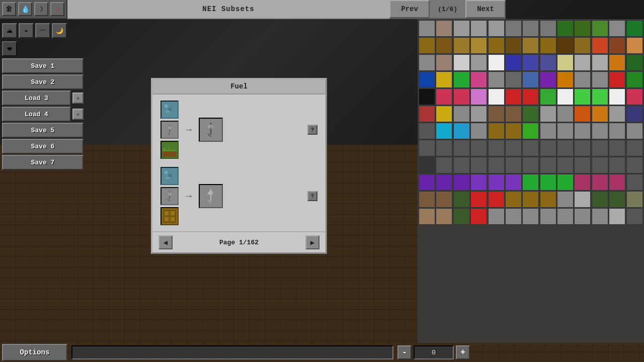 Image resolution: width=644 pixels, height=362 pixels. I want to click on options-button: Options, so click(35, 352).